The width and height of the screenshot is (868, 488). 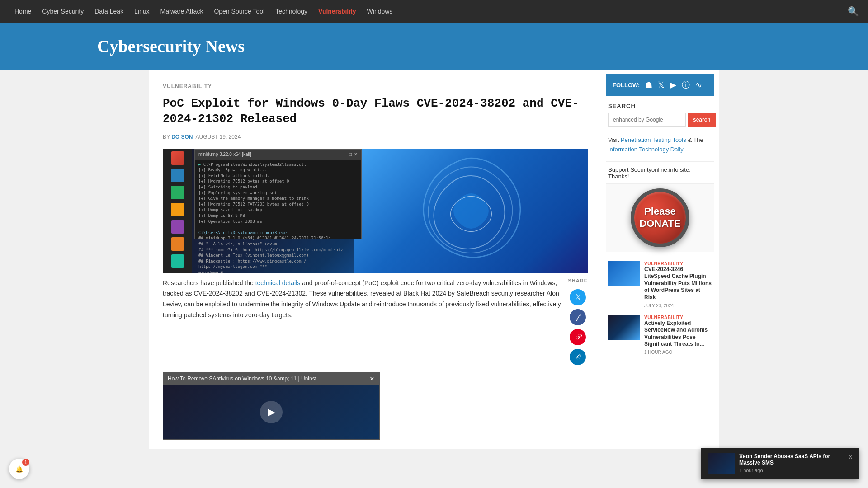 What do you see at coordinates (218, 137) in the screenshot?
I see `article-date: AUGUST 19, 2024` at bounding box center [218, 137].